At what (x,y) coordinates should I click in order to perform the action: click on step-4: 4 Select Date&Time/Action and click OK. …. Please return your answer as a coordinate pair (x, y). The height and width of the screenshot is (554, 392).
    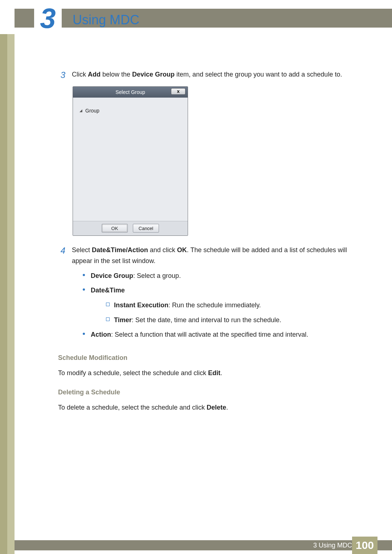
    Looking at the image, I should click on (211, 294).